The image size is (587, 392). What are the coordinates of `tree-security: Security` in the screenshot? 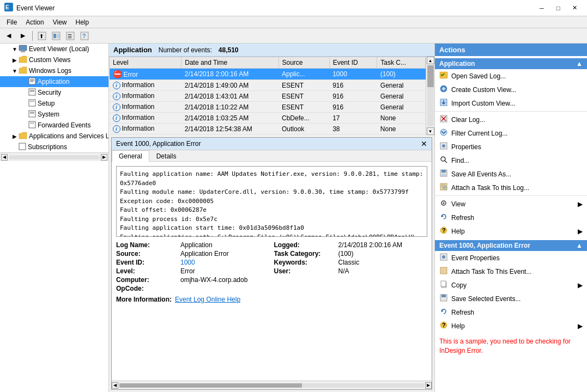 It's located at (55, 93).